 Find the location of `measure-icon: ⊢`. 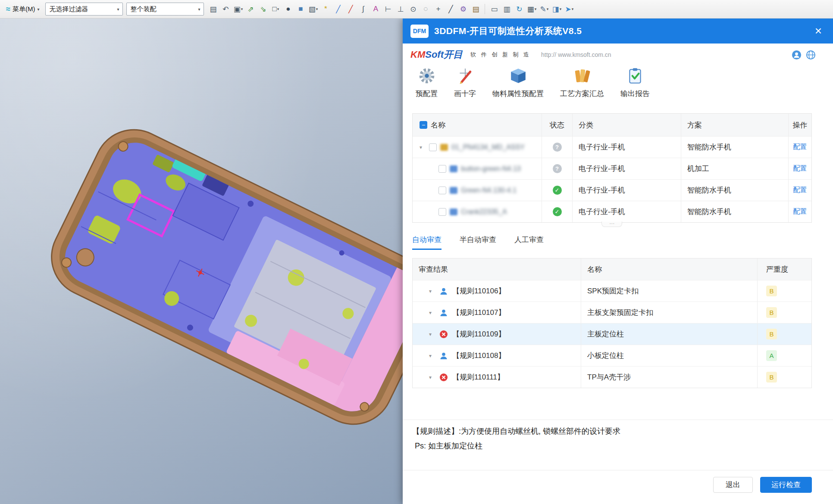

measure-icon: ⊢ is located at coordinates (388, 9).